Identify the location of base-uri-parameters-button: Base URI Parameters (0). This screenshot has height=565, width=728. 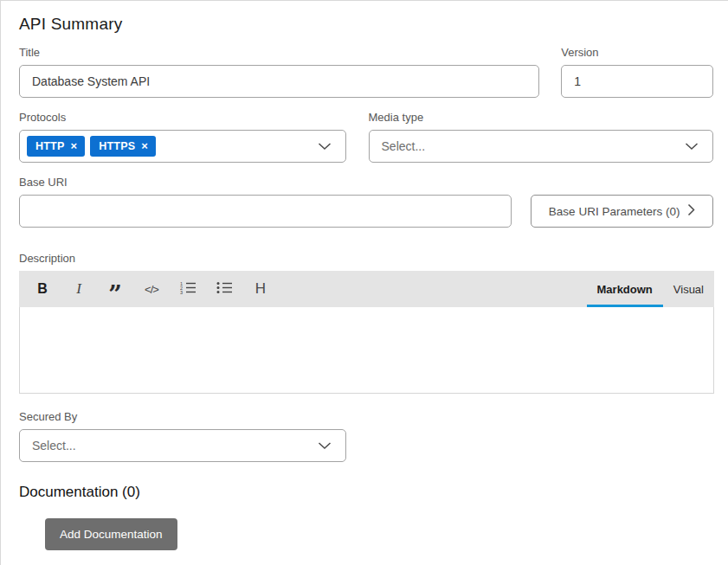
(622, 211).